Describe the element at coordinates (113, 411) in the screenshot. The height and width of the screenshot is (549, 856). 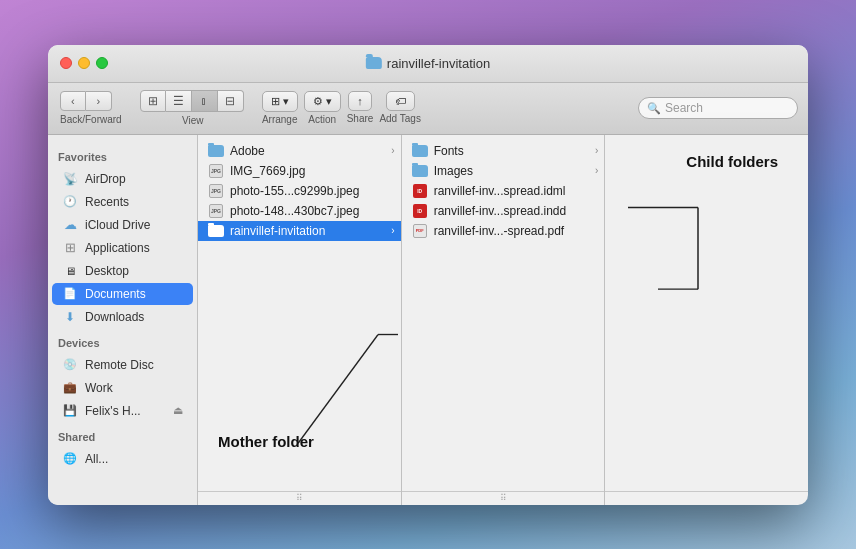
I see `felix-label: Felix's H...` at that location.